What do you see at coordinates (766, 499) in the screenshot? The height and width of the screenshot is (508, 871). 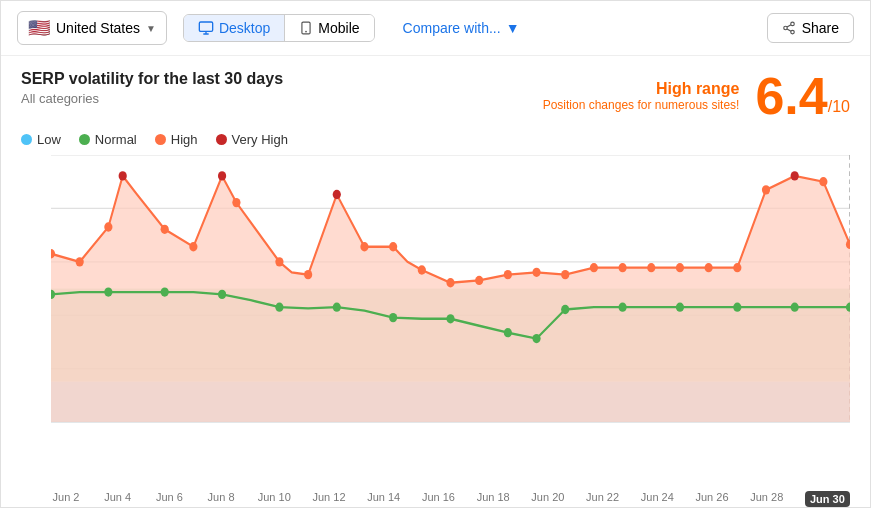 I see `x-label-jun28: Jun 28` at bounding box center [766, 499].